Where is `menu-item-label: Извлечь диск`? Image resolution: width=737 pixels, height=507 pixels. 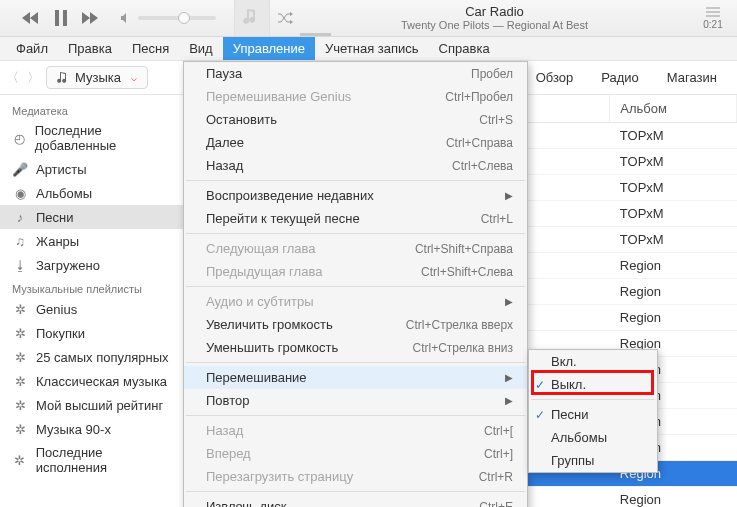 menu-item-label: Извлечь диск is located at coordinates (246, 503).